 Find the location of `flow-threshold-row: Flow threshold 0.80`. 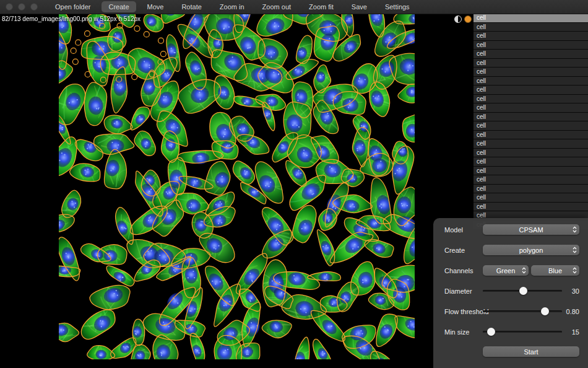

flow-threshold-row: Flow threshold 0.80 is located at coordinates (512, 312).